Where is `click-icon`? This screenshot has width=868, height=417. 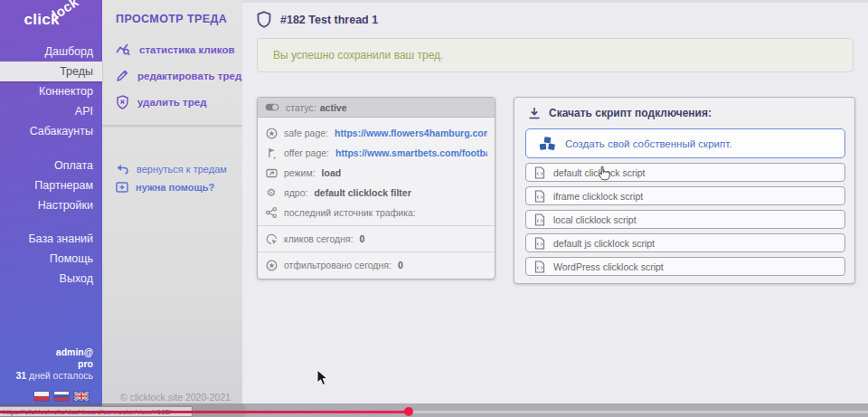 click-icon is located at coordinates (271, 239).